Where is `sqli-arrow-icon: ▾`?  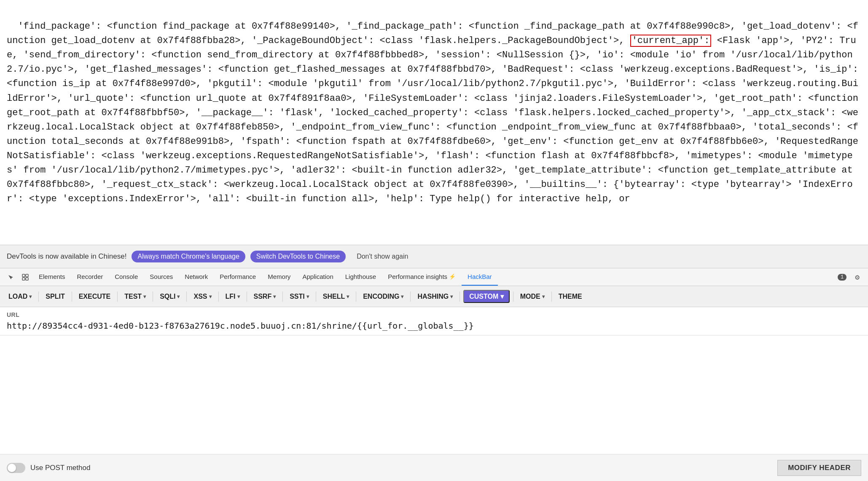 sqli-arrow-icon: ▾ is located at coordinates (178, 297).